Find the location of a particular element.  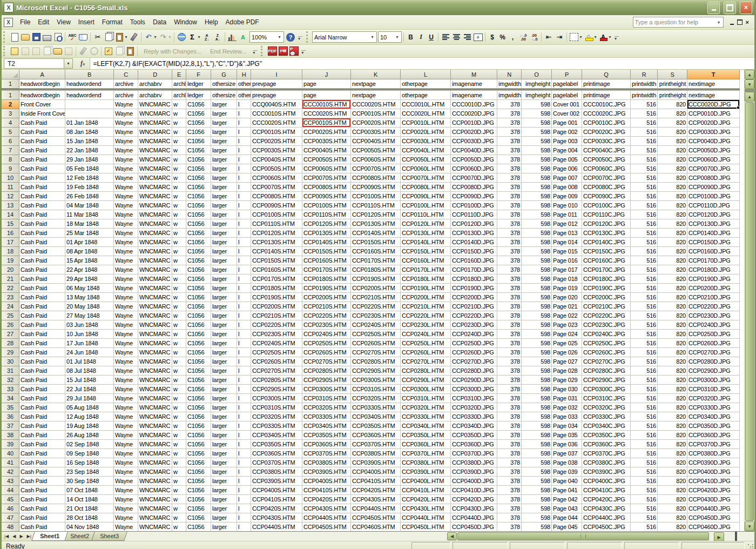

cell-T25: CCP0230D.JPG is located at coordinates (714, 316).